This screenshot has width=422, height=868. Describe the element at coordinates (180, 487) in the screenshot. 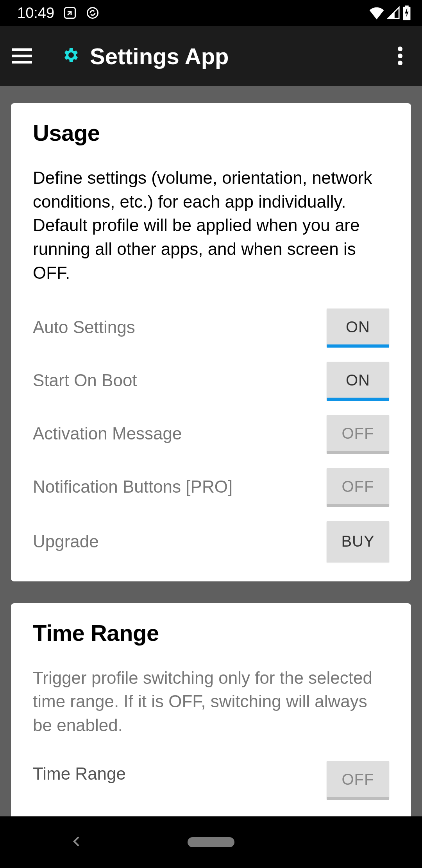

I see `label-notification-buttons: Notification Buttons [PRO]` at that location.